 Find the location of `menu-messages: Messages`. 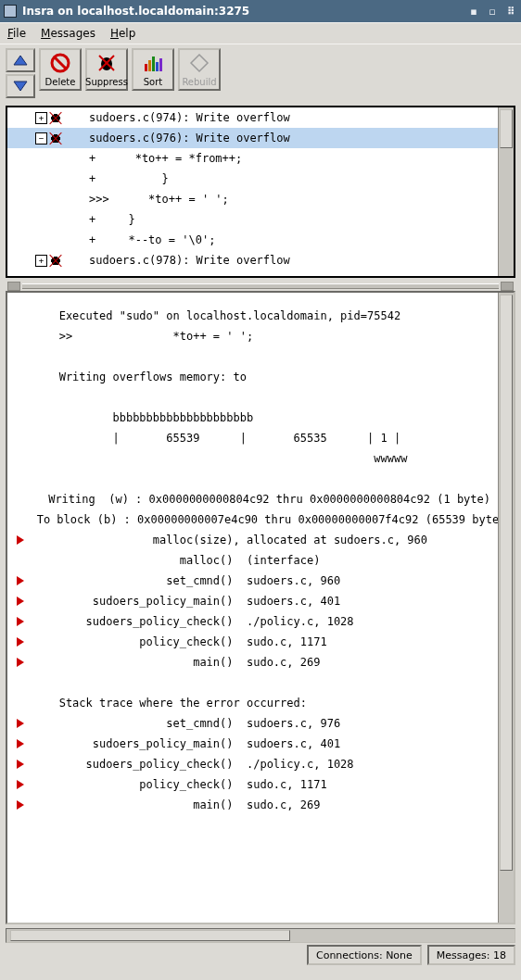

menu-messages: Messages is located at coordinates (69, 33).